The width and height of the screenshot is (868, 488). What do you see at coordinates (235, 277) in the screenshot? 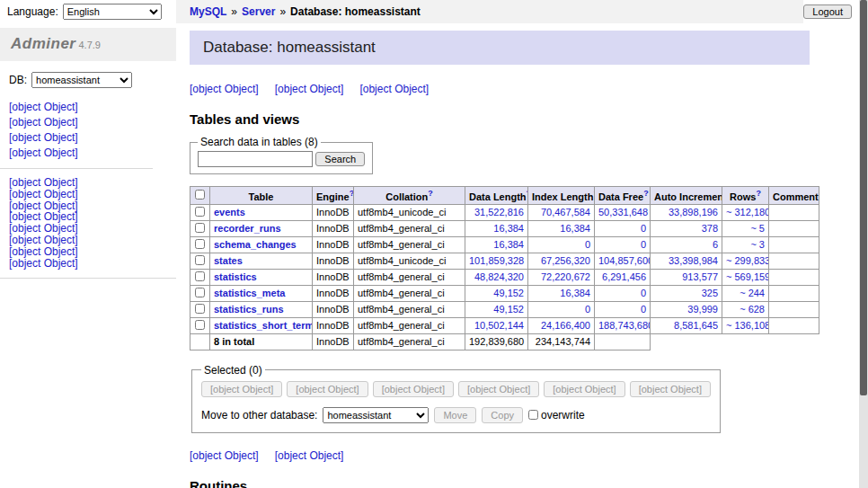
I see `table-name-link: statistics` at bounding box center [235, 277].